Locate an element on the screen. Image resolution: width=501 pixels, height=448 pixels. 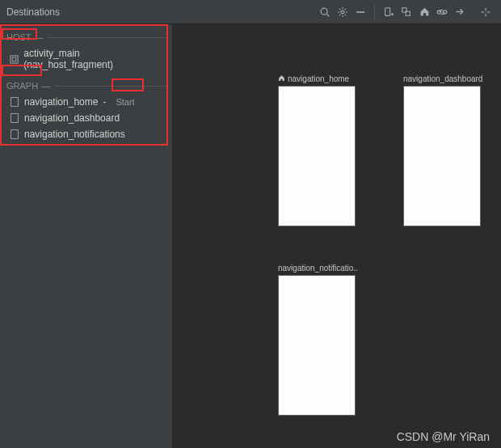
thumb-label: navigation_notificatio... is located at coordinates (318, 268).